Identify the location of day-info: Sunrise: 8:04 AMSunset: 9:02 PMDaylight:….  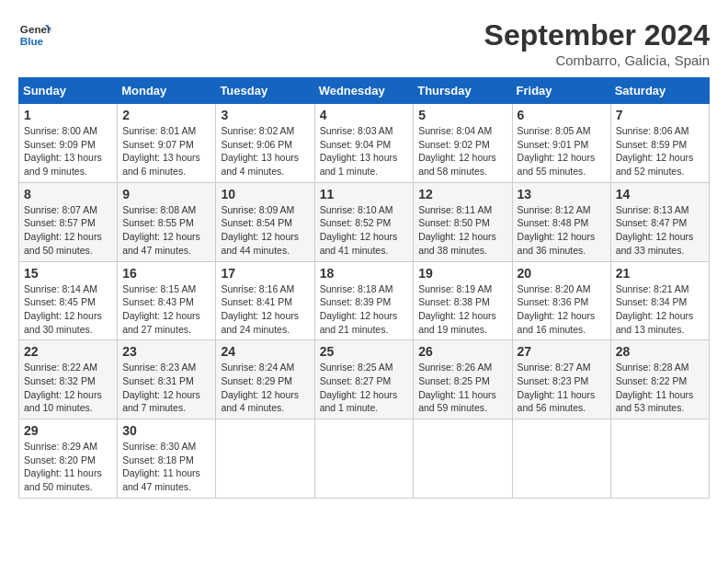
(458, 151).